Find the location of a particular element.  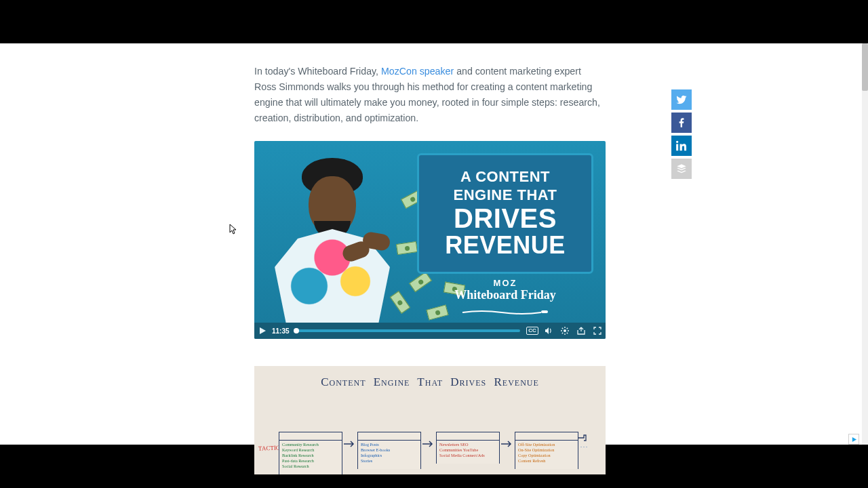

buffer-share-button is located at coordinates (682, 169).